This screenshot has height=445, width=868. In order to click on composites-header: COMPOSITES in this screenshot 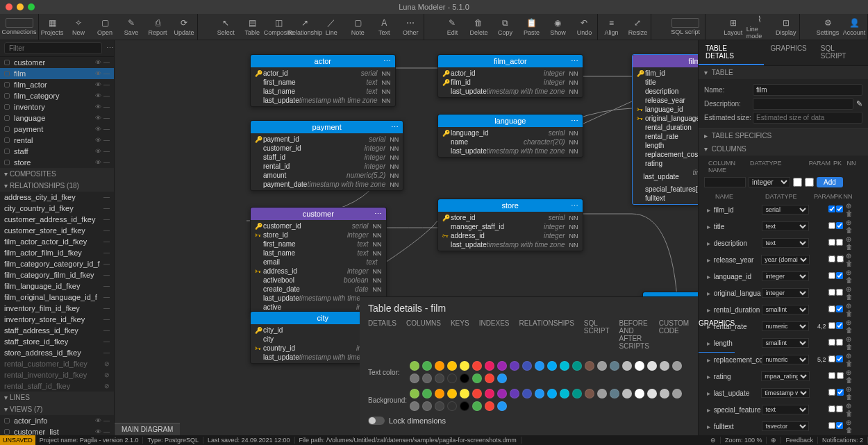, I will do `click(57, 174)`.